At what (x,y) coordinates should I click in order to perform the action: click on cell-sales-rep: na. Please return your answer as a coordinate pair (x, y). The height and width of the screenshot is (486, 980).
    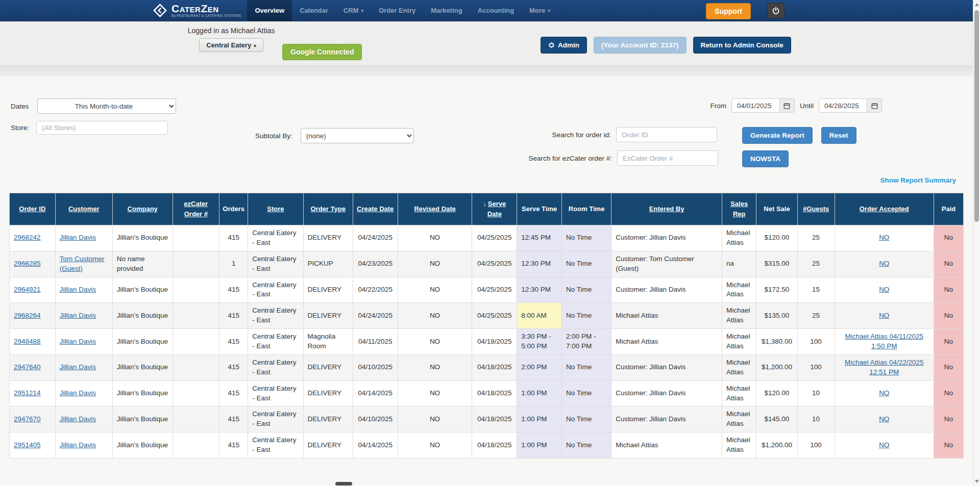
    Looking at the image, I should click on (739, 264).